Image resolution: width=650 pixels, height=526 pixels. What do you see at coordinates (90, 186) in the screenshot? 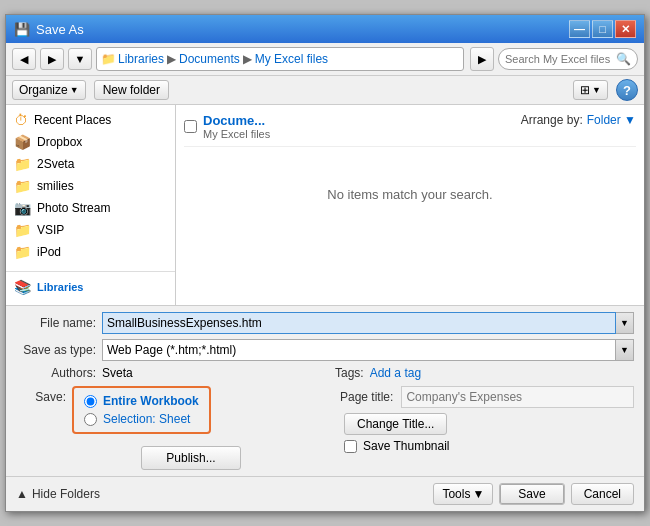
I see `sidebar-item-smilies: 📁 smilies` at bounding box center [90, 186].